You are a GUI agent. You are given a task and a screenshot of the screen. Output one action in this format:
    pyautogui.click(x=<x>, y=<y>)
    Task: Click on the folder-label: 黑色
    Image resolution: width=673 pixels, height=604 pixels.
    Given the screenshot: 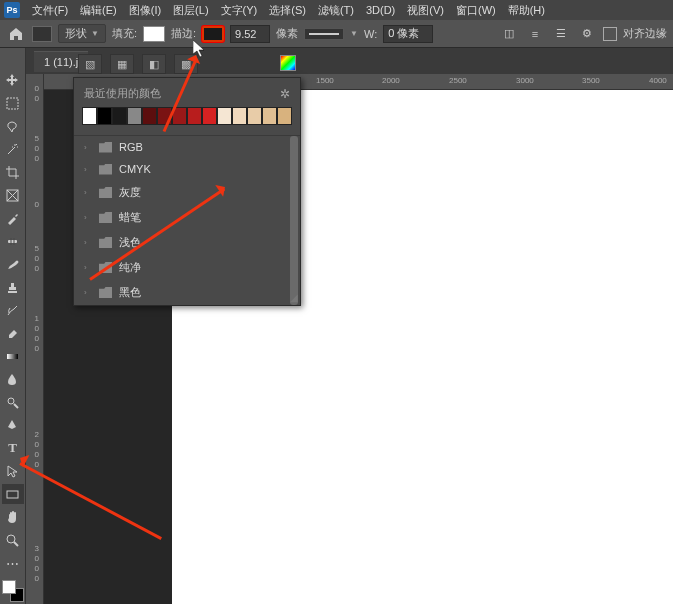 What is the action you would take?
    pyautogui.click(x=130, y=292)
    